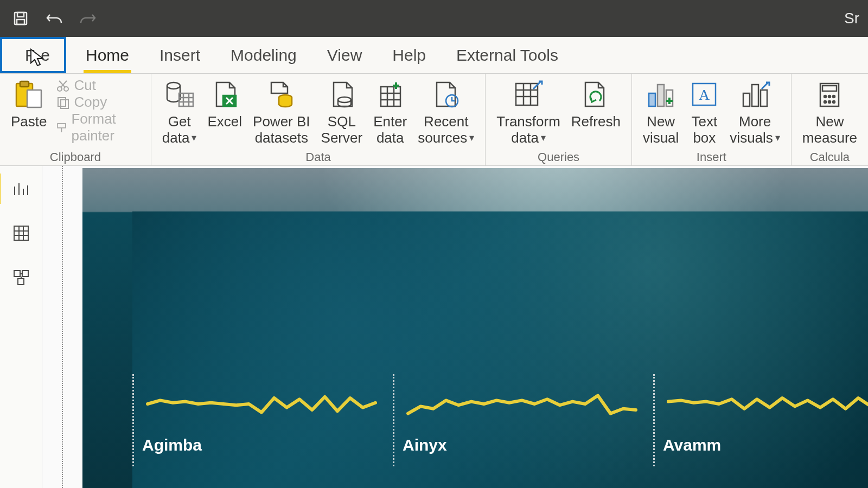  What do you see at coordinates (704, 112) in the screenshot?
I see `text-box-button: A Text box` at bounding box center [704, 112].